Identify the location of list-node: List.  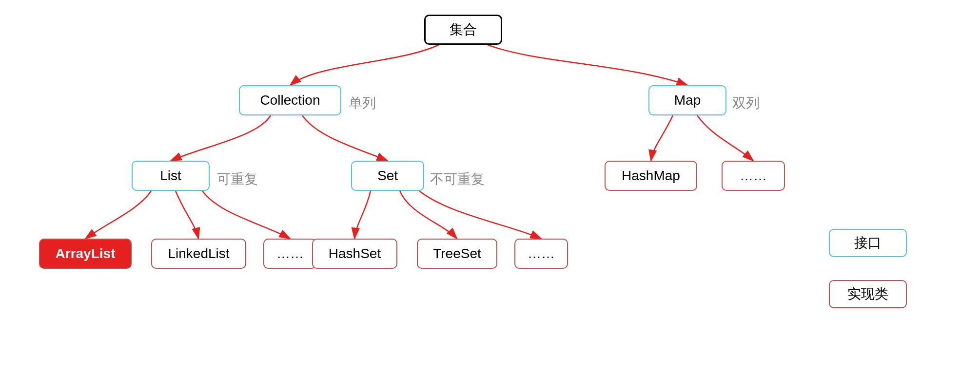
(171, 176).